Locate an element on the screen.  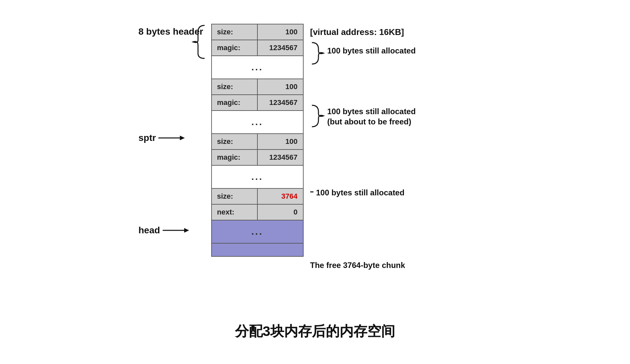
block1-magic-value: 1234567 is located at coordinates (281, 48).